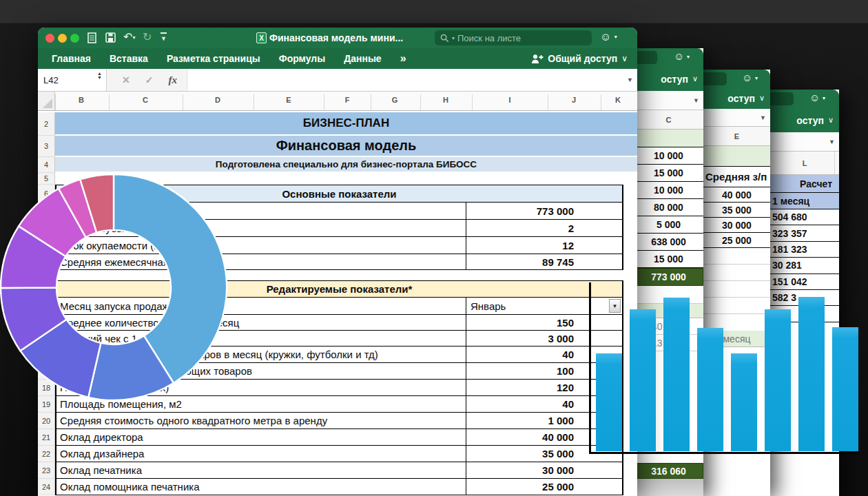  I want to click on hide-ribbon-icon: ▼, so click(164, 37).